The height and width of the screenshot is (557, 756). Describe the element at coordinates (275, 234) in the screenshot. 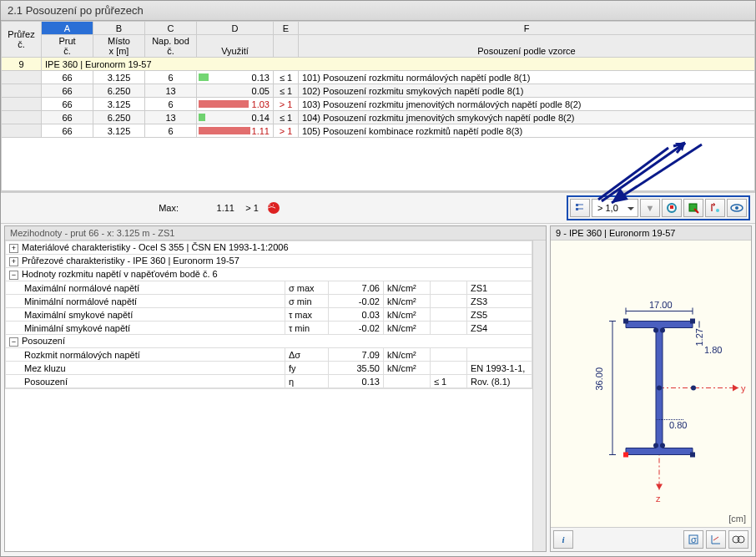

I see `details-title: Mezihodnoty - prut 66 - x: 3.125 m - ZS1` at that location.